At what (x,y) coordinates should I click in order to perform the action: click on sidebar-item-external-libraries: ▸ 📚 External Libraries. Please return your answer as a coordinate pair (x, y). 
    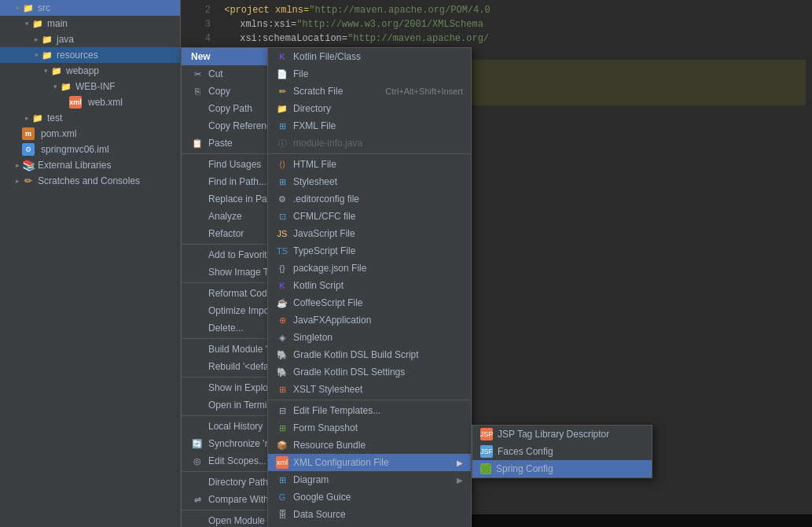
    Looking at the image, I should click on (90, 165).